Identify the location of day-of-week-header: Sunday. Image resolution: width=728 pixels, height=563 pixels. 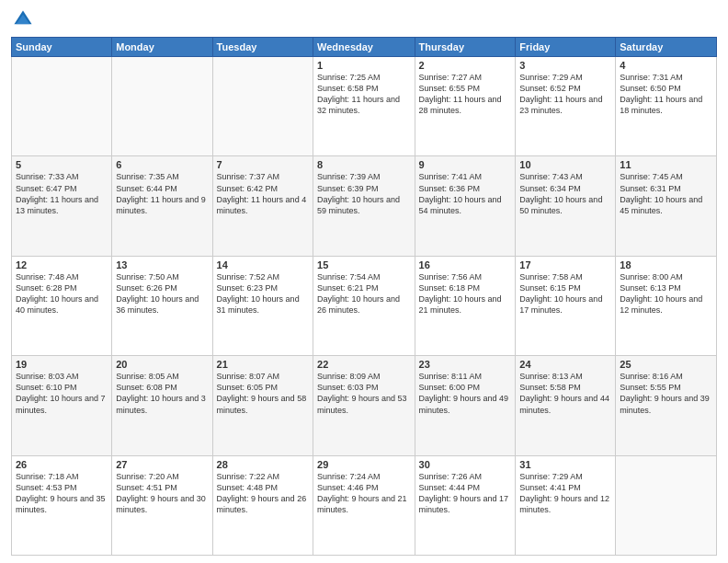
(63, 48).